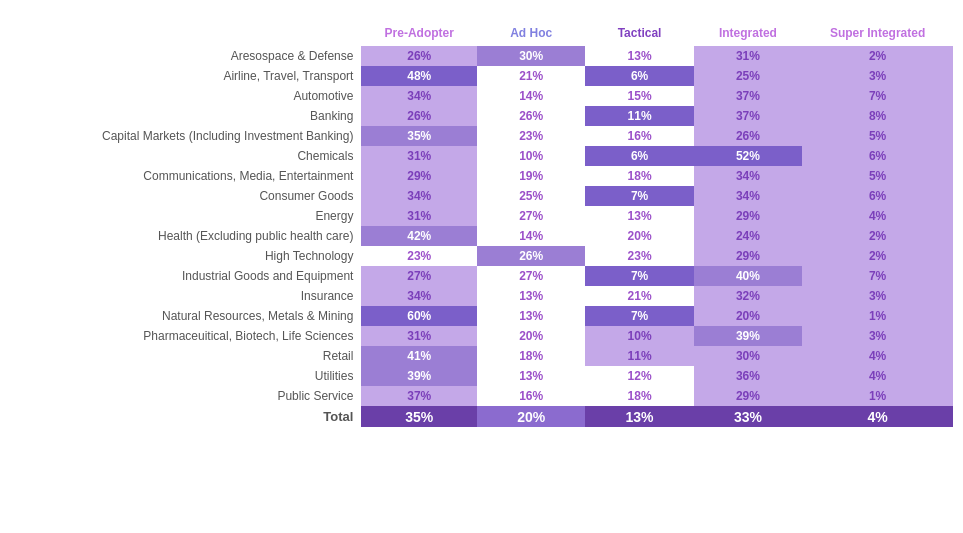 This screenshot has width=963, height=533. What do you see at coordinates (482, 76) in the screenshot?
I see `table-row: Airline, Travel, Transport48%21%6%25%3%` at bounding box center [482, 76].